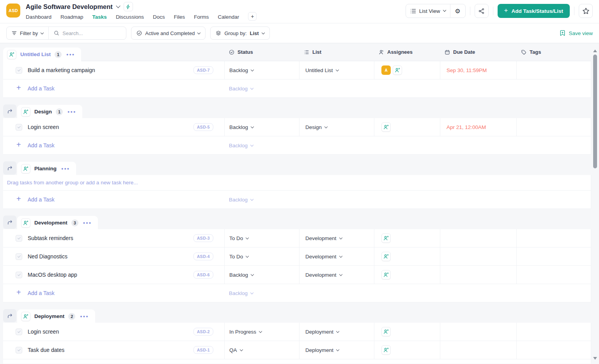  Describe the element at coordinates (201, 17) in the screenshot. I see `tab-forms: Forms` at that location.